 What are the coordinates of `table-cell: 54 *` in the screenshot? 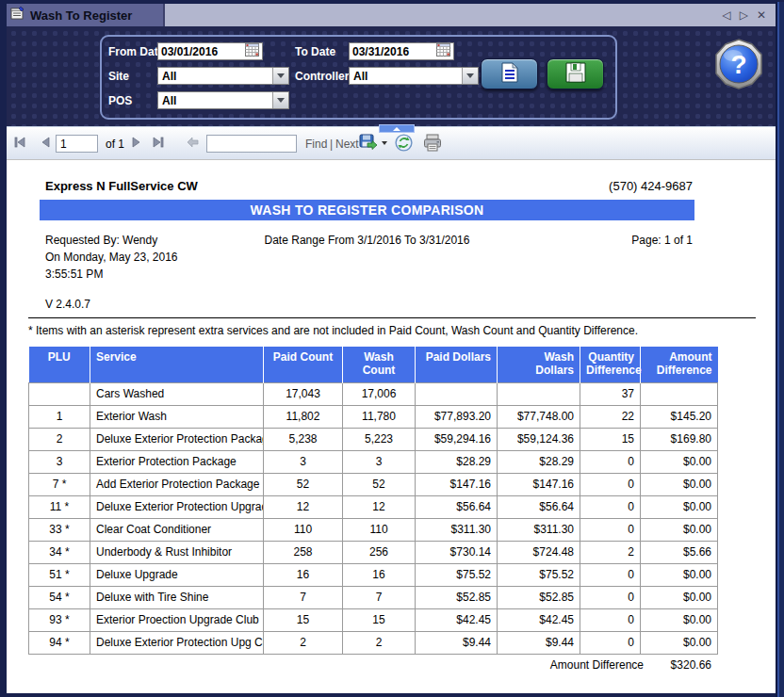 It's located at (60, 597).